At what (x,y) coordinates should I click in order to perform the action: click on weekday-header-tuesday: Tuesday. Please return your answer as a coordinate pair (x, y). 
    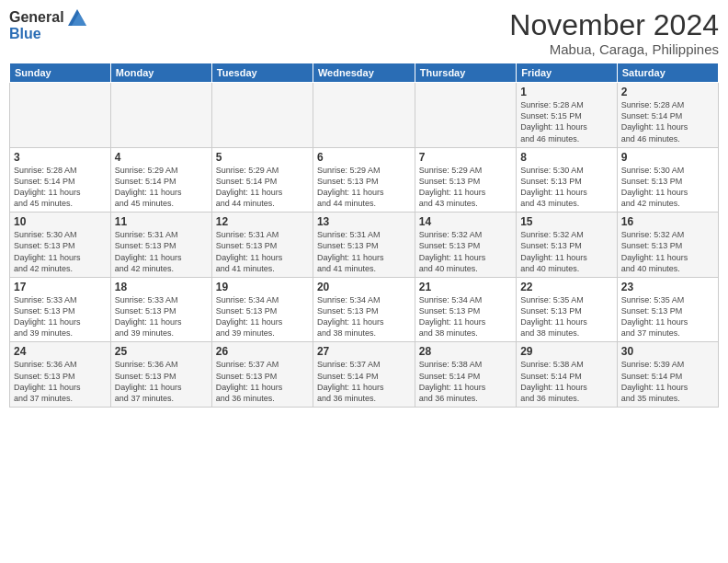
    Looking at the image, I should click on (262, 74).